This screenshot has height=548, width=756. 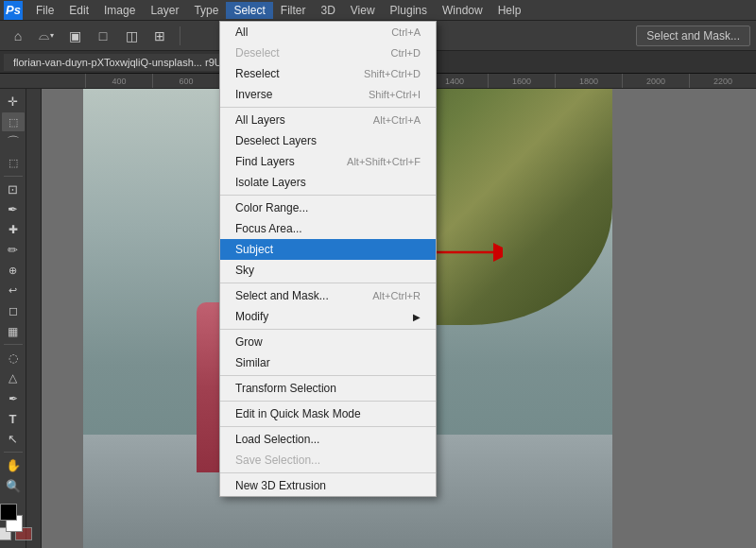 What do you see at coordinates (328, 141) in the screenshot?
I see `menu-item-deselect-layers: Deselect Layers` at bounding box center [328, 141].